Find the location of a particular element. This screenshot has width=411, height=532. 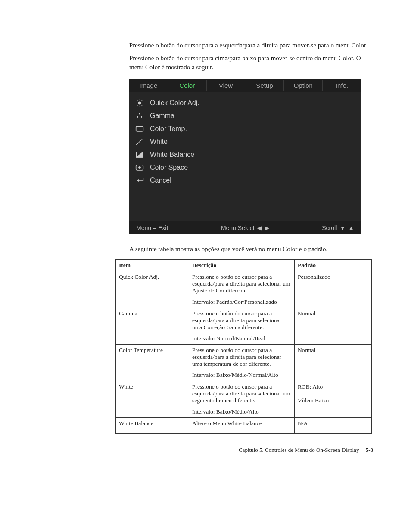

osd-item-label: Color Temp. is located at coordinates (168, 129).